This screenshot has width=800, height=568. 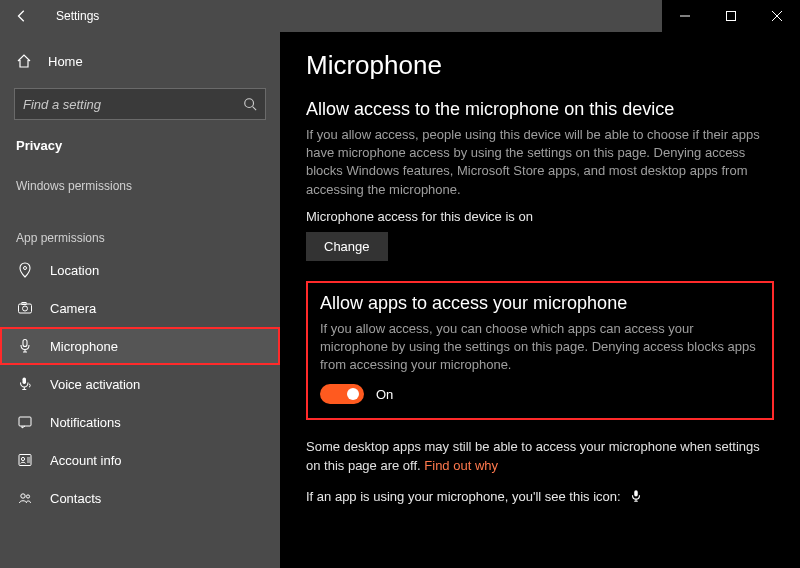 What do you see at coordinates (777, 16) in the screenshot?
I see `close-button` at bounding box center [777, 16].